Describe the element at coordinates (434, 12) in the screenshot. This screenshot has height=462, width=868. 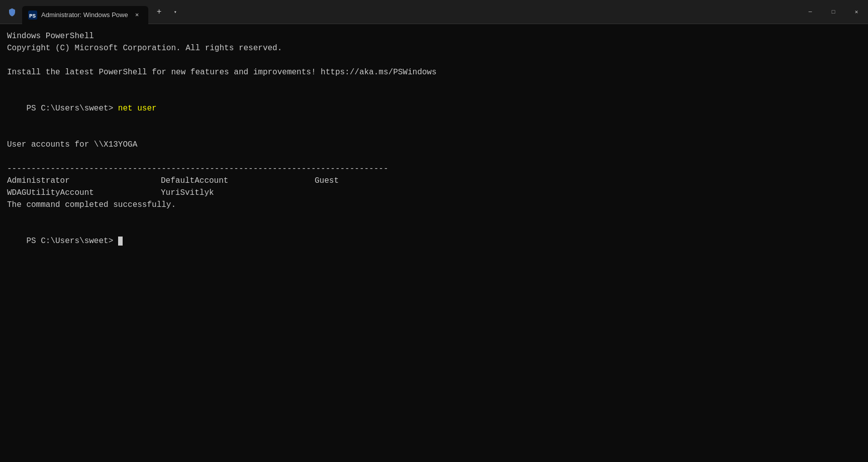
I see `titlebar: PS Administrator: Windows Powe ✕ + ▾ ─ □…` at that location.